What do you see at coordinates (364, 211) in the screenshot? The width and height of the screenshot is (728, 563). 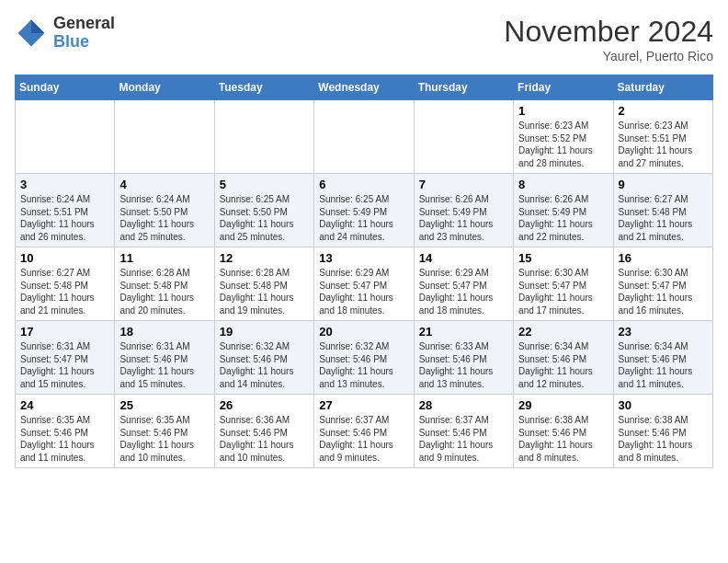 I see `calendar-week-row: 3Sunrise: 6:24 AMSunset: 5:51 PMDaylight…` at bounding box center [364, 211].